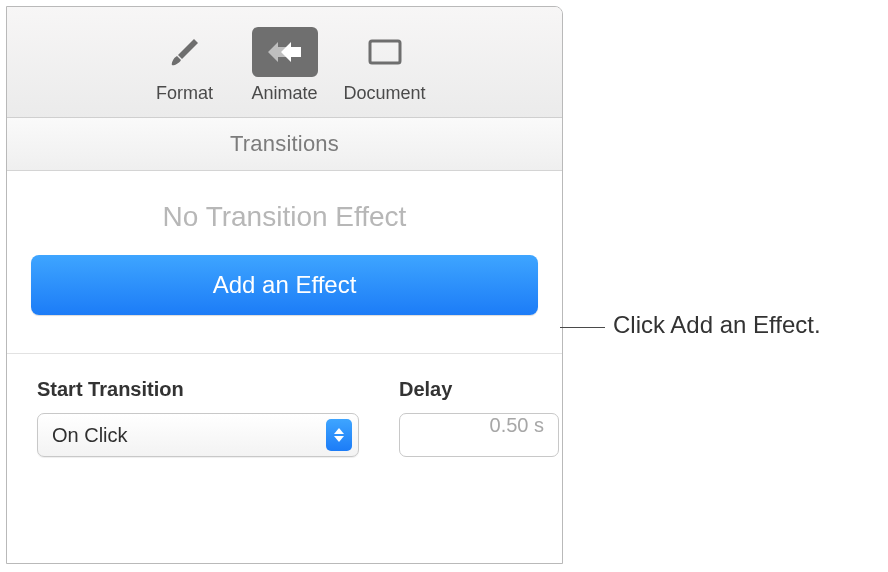  Describe the element at coordinates (284, 285) in the screenshot. I see `add-effect-button: Add an Effect` at that location.